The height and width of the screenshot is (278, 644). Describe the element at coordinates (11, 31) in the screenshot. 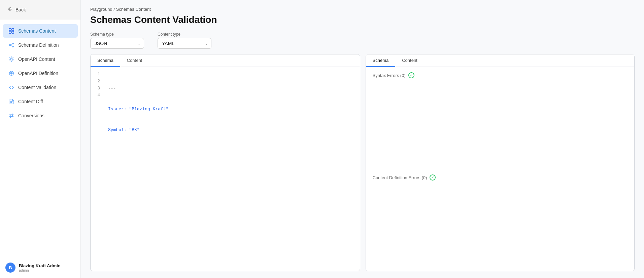

I see `grid-icon` at that location.